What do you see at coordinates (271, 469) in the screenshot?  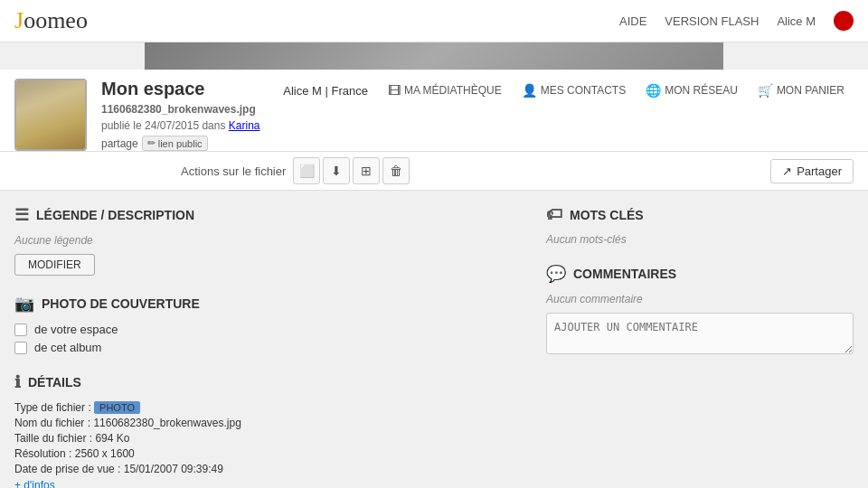 I see `detail-date: Date de prise de vue : 15/01/2007 09:39:…` at bounding box center [271, 469].